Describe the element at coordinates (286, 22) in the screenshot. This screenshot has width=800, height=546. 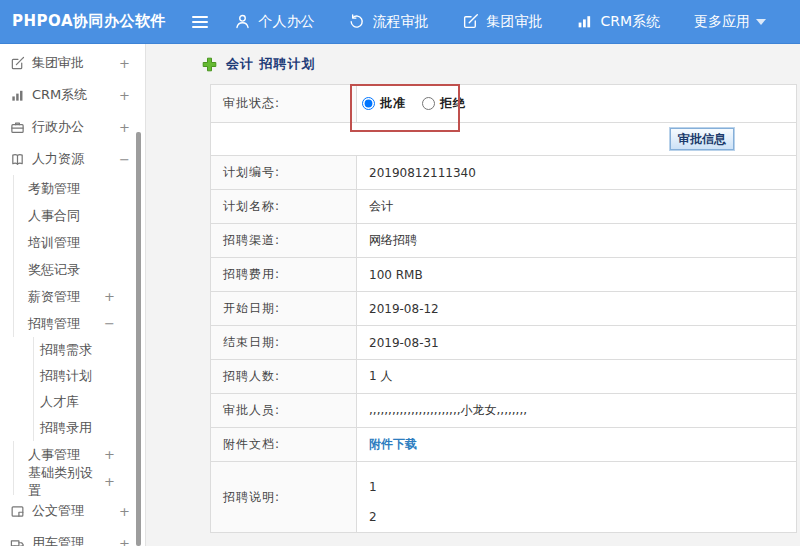
I see `nav-item-label: 个人办公` at that location.